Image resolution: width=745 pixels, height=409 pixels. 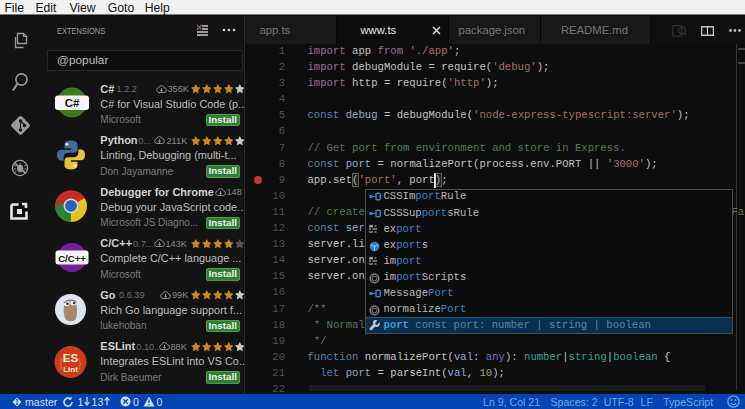 What do you see at coordinates (72, 103) in the screenshot?
I see `svg-text: C#` at bounding box center [72, 103].